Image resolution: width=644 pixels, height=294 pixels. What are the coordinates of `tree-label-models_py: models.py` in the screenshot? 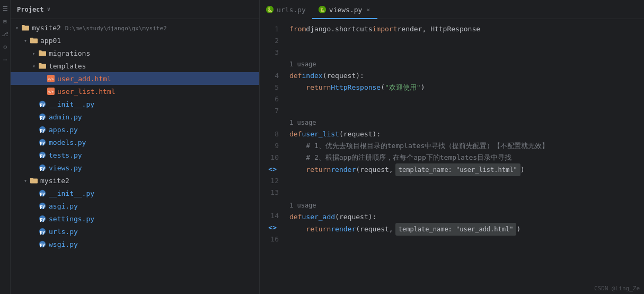 It's located at (67, 142).